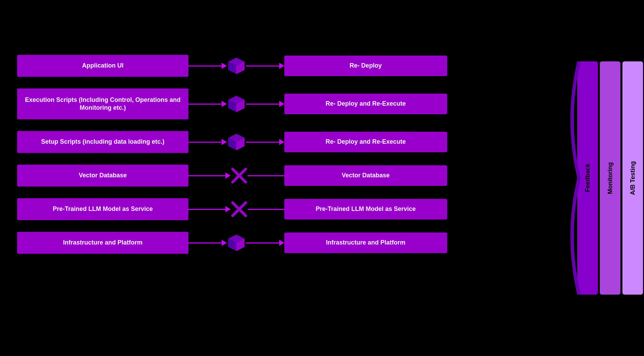 Image resolution: width=644 pixels, height=356 pixels. What do you see at coordinates (103, 142) in the screenshot?
I see `left-label-row-3: Setup Scripts (including data loading et…` at bounding box center [103, 142].